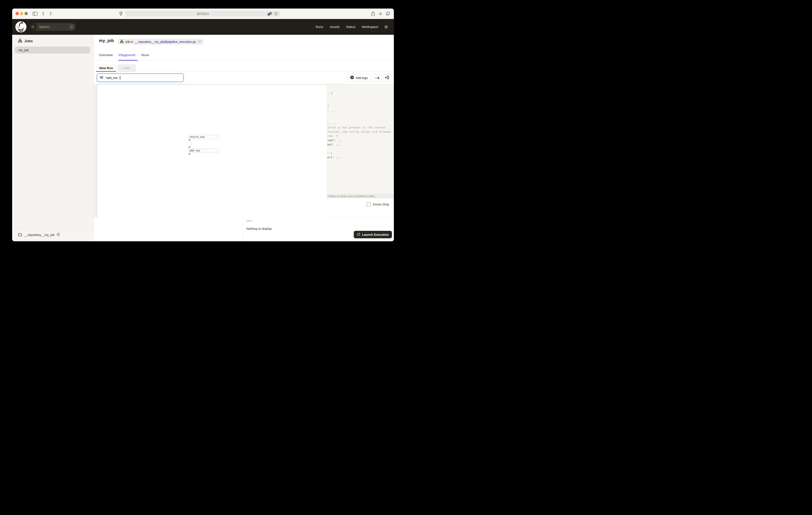 Image resolution: width=812 pixels, height=515 pixels. I want to click on nav-link-runs: Runs, so click(320, 27).